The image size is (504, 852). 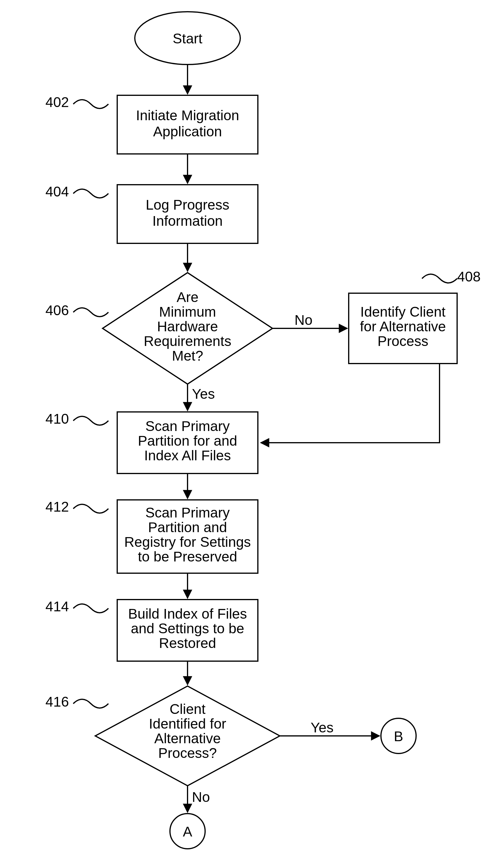 I want to click on ref-402: 402, so click(x=57, y=102).